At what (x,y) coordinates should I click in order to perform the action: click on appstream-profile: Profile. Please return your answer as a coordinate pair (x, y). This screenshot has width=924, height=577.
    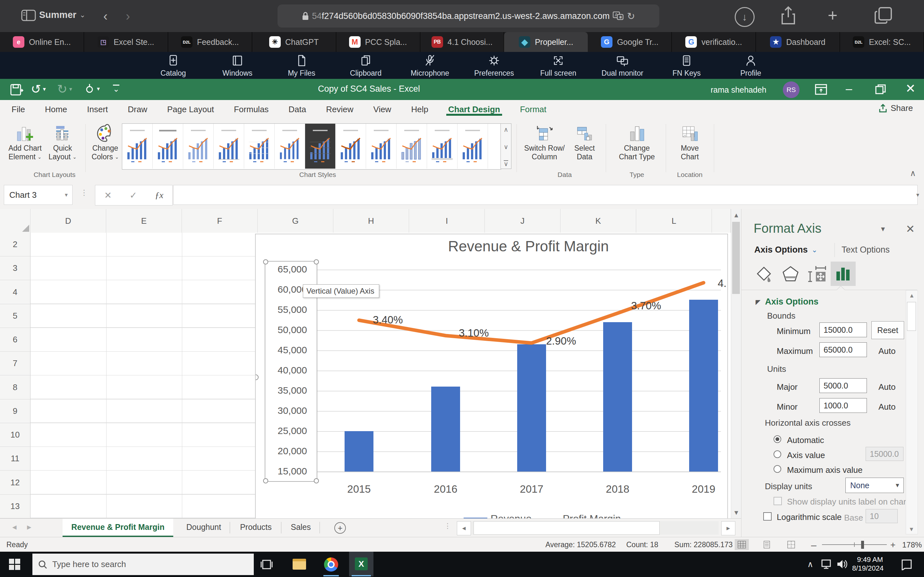
    Looking at the image, I should click on (751, 66).